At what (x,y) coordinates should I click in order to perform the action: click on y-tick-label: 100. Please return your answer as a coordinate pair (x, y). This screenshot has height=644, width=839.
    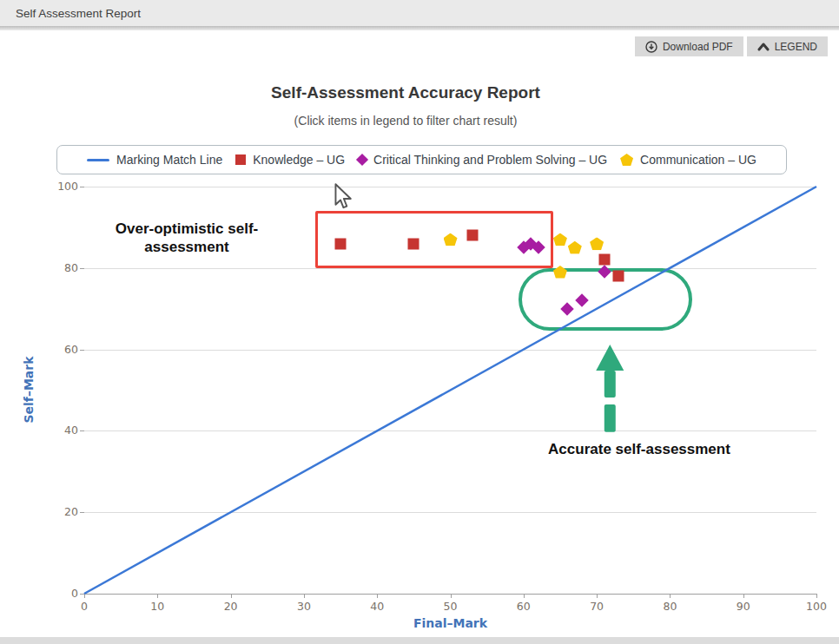
    Looking at the image, I should click on (63, 186).